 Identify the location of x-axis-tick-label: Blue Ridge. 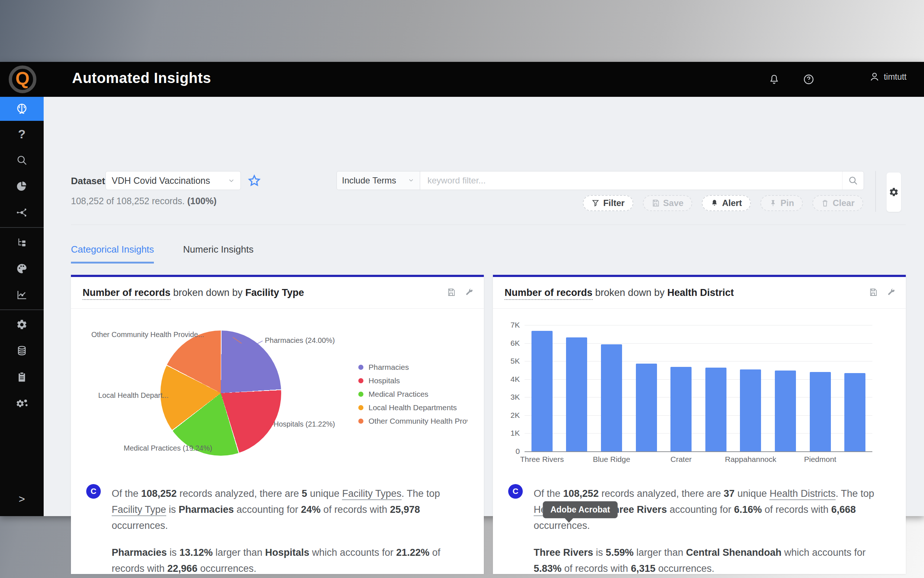
(612, 459).